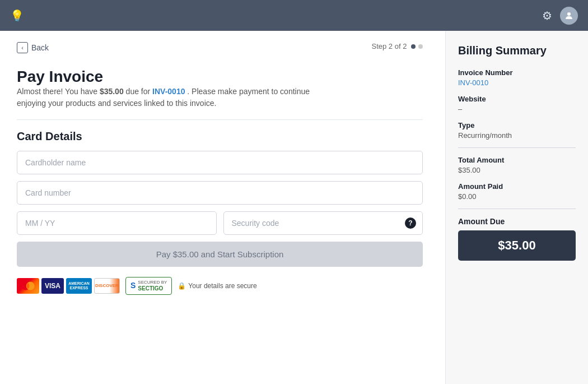 The image size is (588, 384). I want to click on type-row: Type Recurring/month, so click(517, 130).